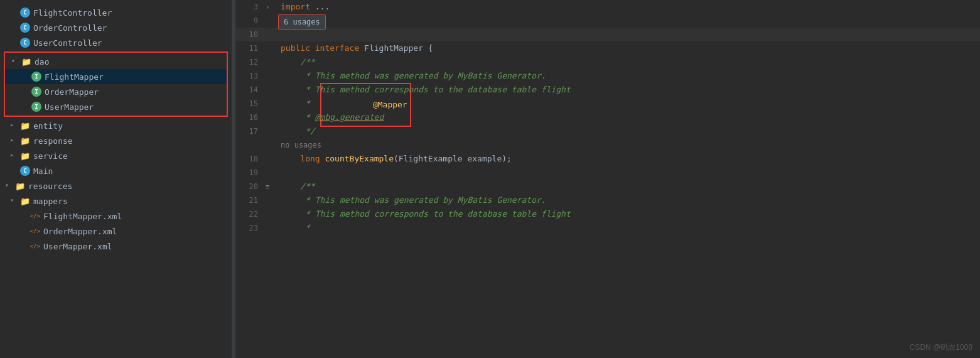  I want to click on item-label: Main, so click(43, 171).